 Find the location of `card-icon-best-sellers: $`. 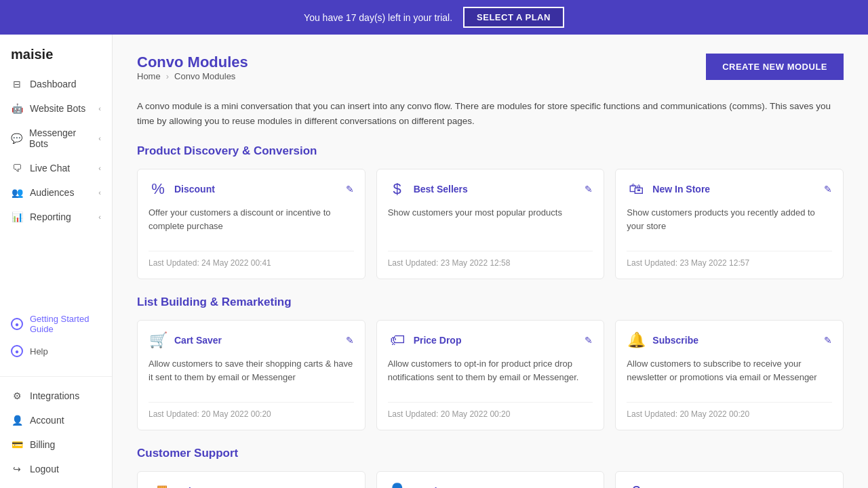

card-icon-best-sellers: $ is located at coordinates (397, 189).